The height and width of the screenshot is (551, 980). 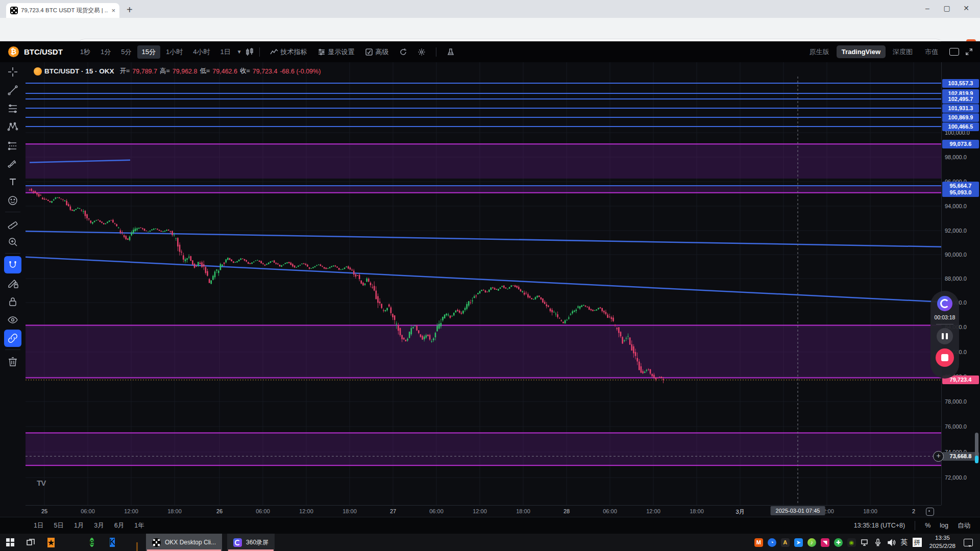 I want to click on brush-icon, so click(x=13, y=164).